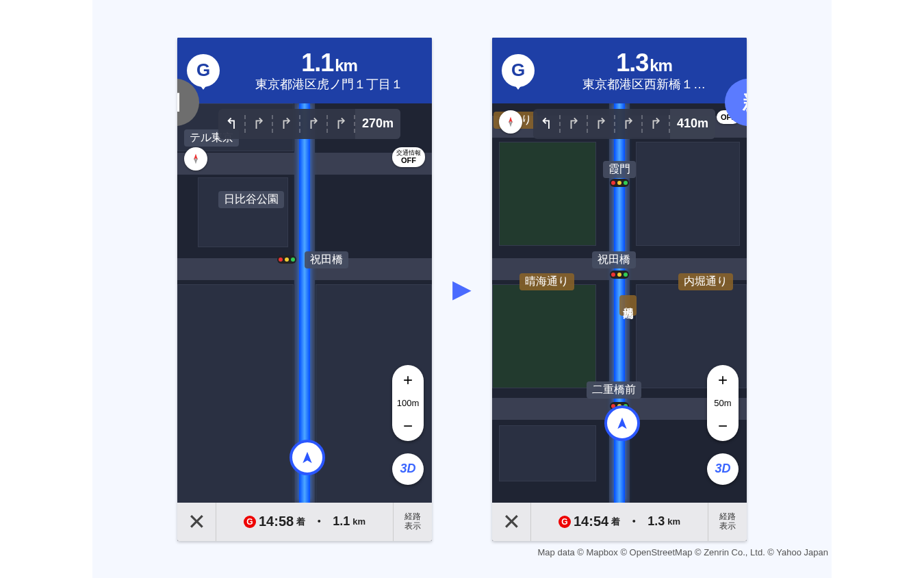  What do you see at coordinates (305, 522) in the screenshot?
I see `footer-bar: ✕ G 14:58着 ・ 1.1km 経路 表示` at bounding box center [305, 522].